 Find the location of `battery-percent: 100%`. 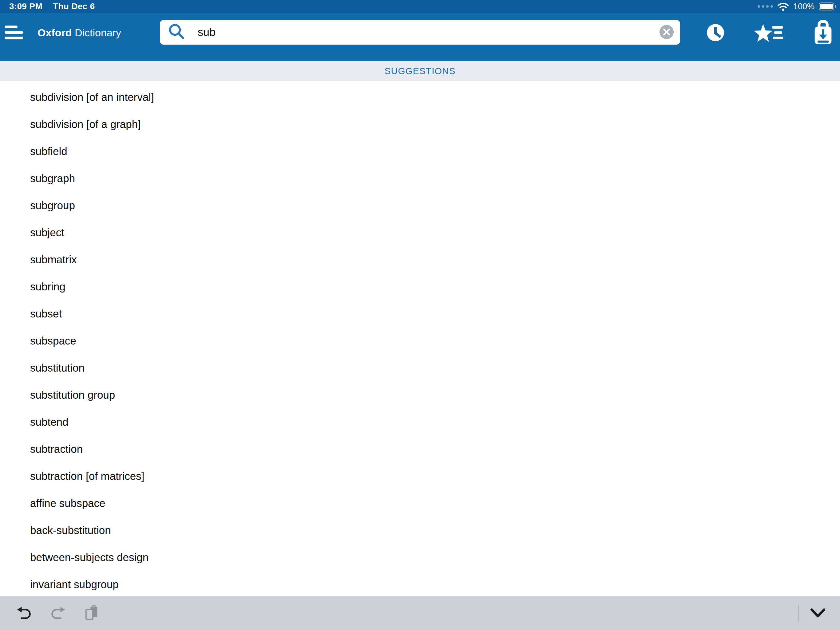

battery-percent: 100% is located at coordinates (804, 7).